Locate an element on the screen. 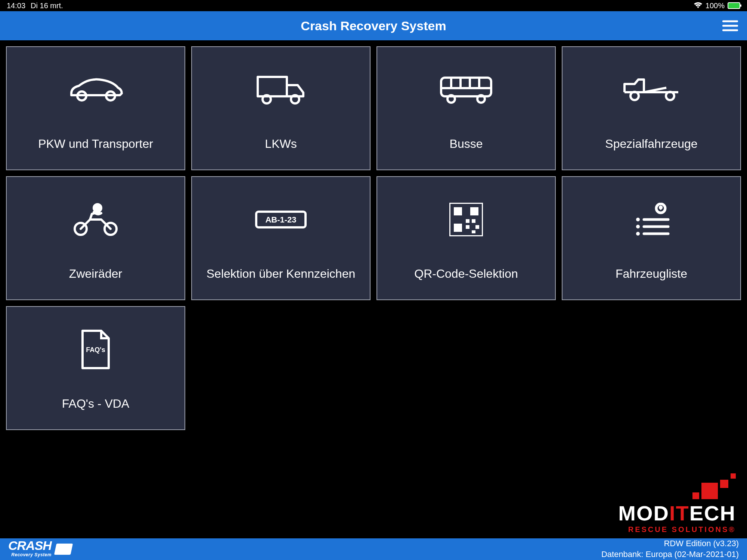 This screenshot has width=747, height=560. wifi-icon is located at coordinates (698, 6).